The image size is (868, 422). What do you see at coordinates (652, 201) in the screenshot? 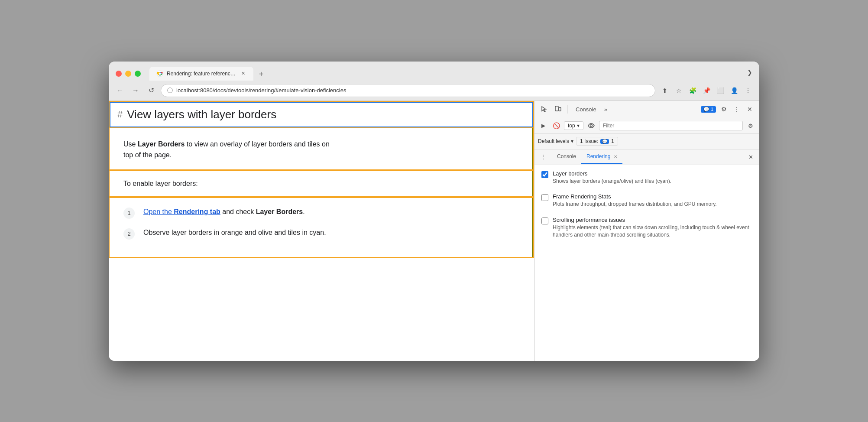
I see `frame-rendering-content: Frame Rendering Stats Plots frame throug…` at bounding box center [652, 201].